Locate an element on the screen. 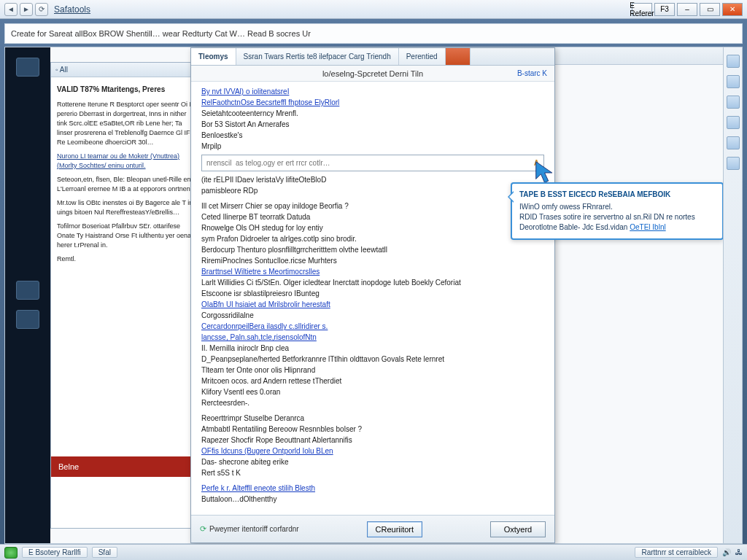 Image resolution: width=747 pixels, height=560 pixels. dialog-link: Brarttnsel Wiltietre s Meortimocrslles is located at coordinates (373, 271).